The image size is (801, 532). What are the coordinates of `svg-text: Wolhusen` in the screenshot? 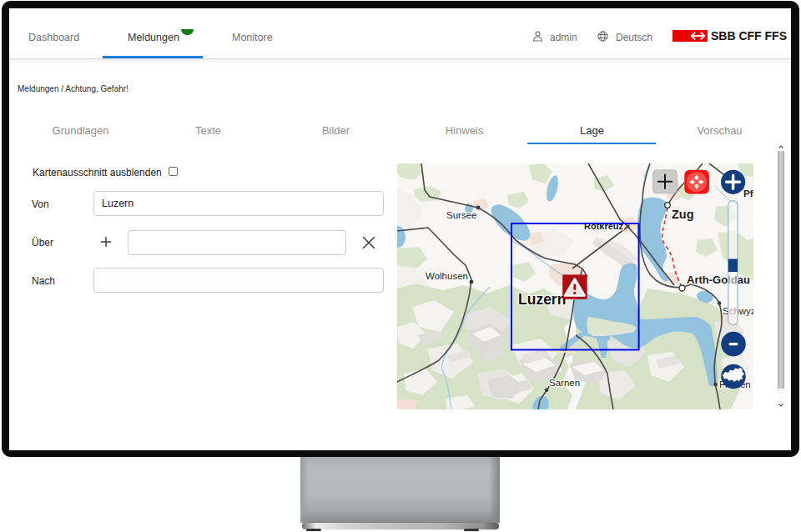 It's located at (447, 276).